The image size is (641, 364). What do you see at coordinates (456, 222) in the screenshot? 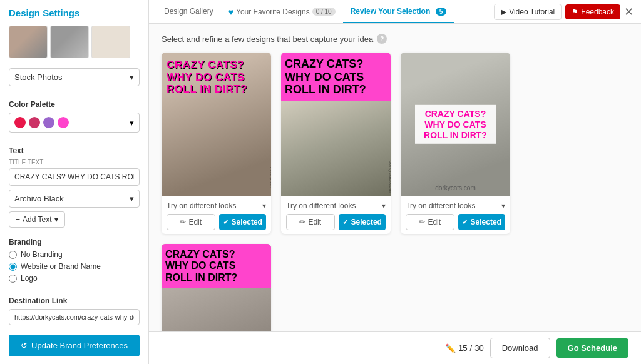
I see `btn-row-3: ✏ Edit ✓ Selected` at bounding box center [456, 222].